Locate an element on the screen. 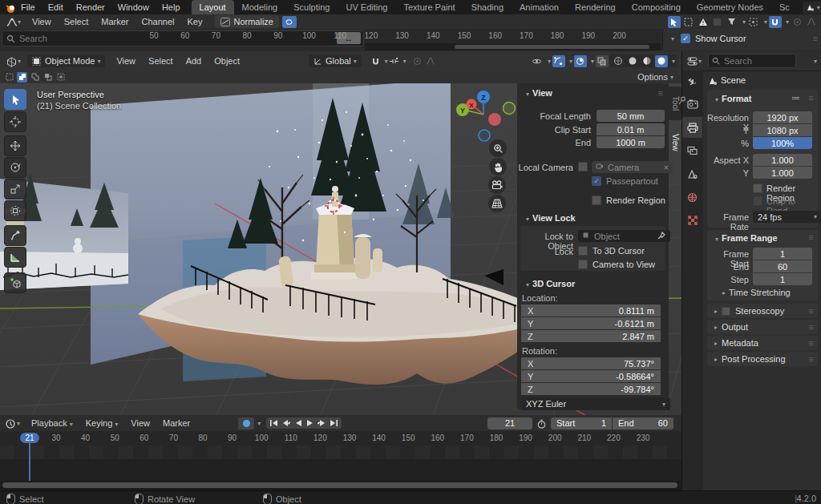 This screenshot has width=821, height=504. select-mode-invert-icon is located at coordinates (48, 77).